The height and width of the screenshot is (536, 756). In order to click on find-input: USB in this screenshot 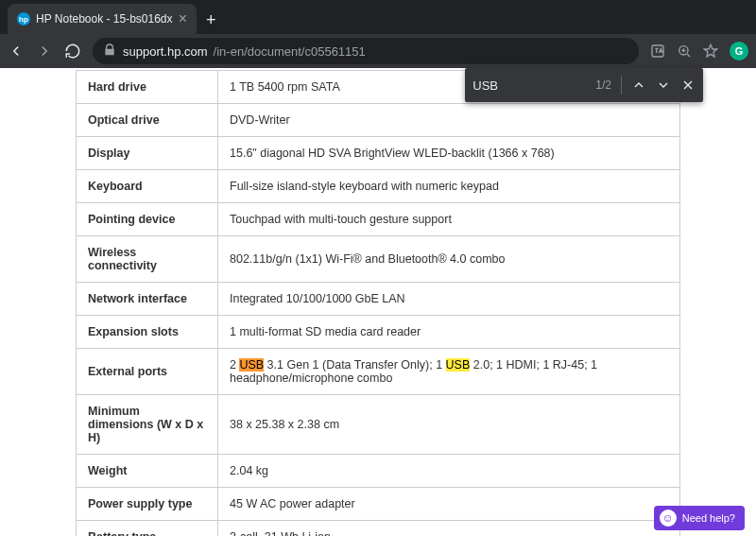, I will do `click(529, 85)`.